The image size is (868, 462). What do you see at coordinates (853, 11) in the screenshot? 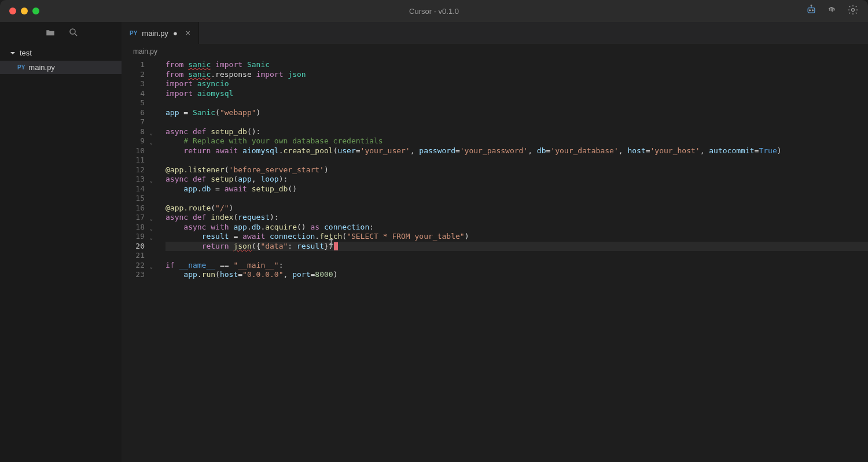
I see `gear-icon` at bounding box center [853, 11].